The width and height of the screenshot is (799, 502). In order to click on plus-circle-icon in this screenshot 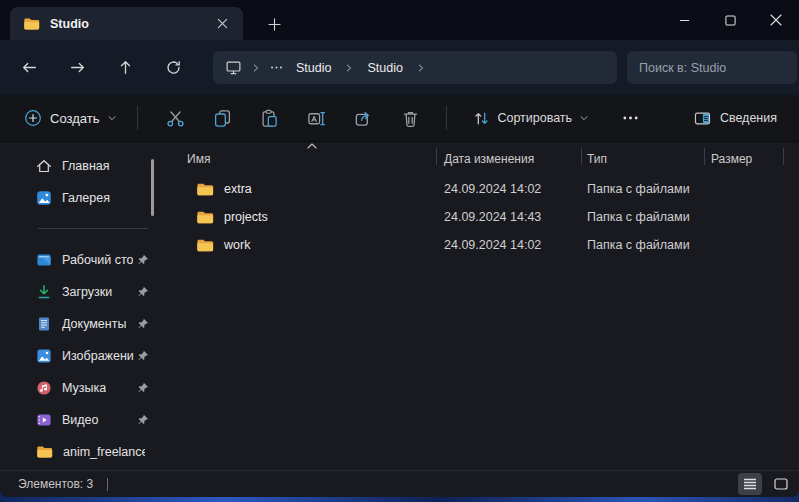, I will do `click(33, 118)`.